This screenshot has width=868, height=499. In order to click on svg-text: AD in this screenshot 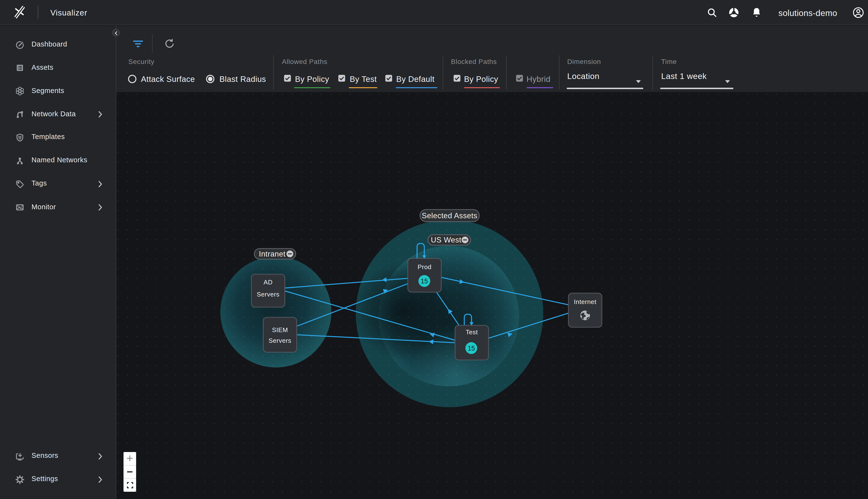, I will do `click(268, 282)`.